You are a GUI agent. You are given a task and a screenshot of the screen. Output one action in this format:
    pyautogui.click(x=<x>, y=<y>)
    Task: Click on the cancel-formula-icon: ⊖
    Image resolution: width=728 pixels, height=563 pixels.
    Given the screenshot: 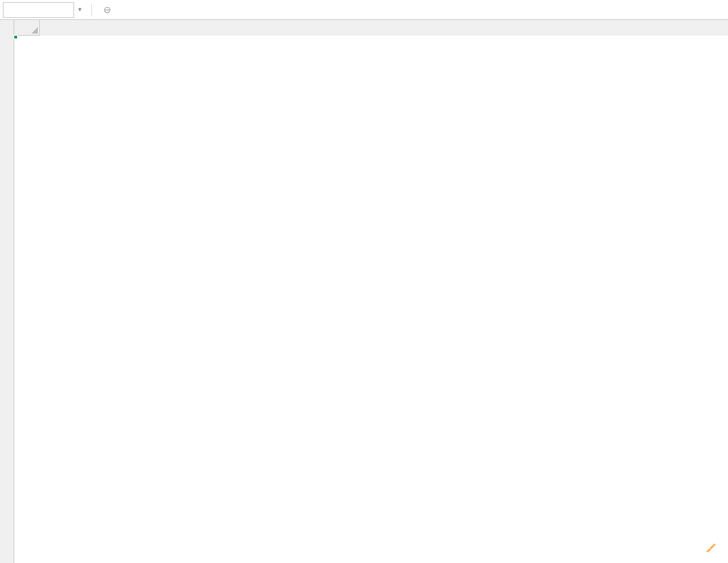 What is the action you would take?
    pyautogui.click(x=107, y=10)
    